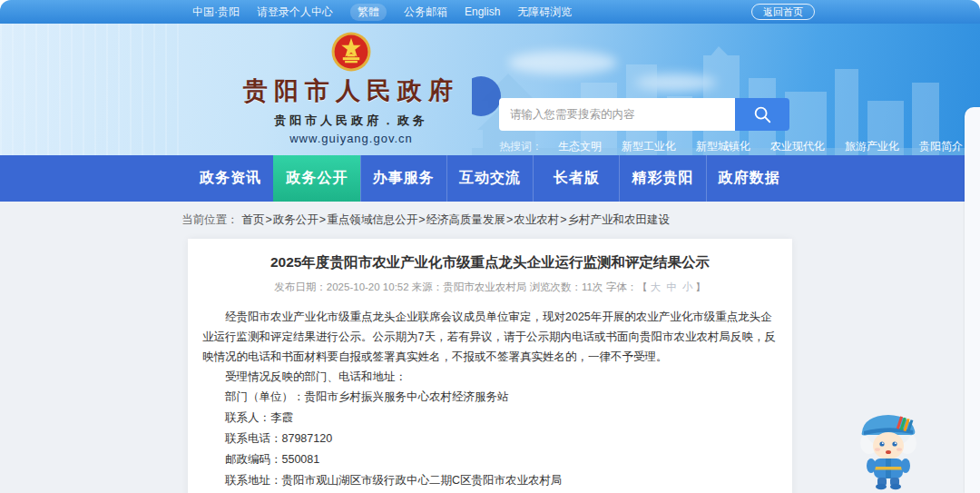 Image resolution: width=980 pixels, height=493 pixels. What do you see at coordinates (351, 121) in the screenshot?
I see `site-subtitle: 贵阳市人民政府．政务` at bounding box center [351, 121].